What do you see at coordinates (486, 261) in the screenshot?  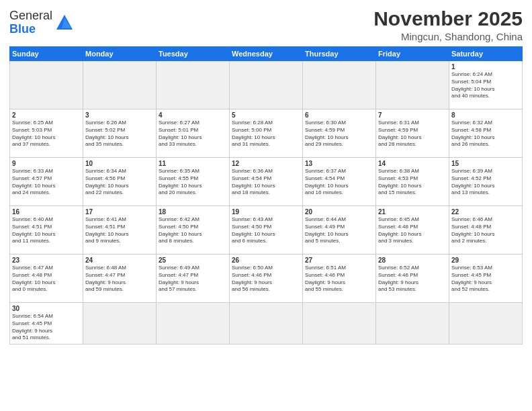 I see `day-number: 29` at bounding box center [486, 261].